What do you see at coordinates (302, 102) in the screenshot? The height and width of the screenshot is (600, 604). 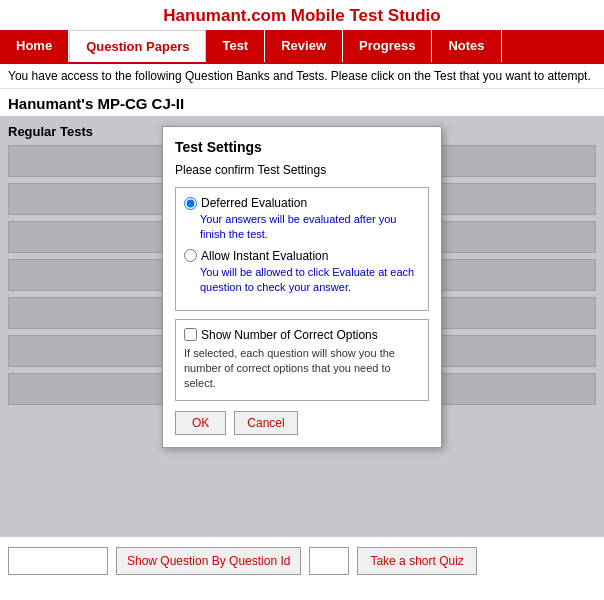 I see `page-title: Hanumant's MP-CG CJ-II` at bounding box center [302, 102].